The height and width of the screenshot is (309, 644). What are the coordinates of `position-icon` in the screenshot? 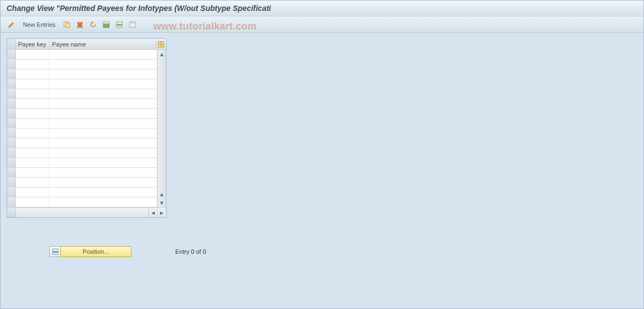 It's located at (55, 252).